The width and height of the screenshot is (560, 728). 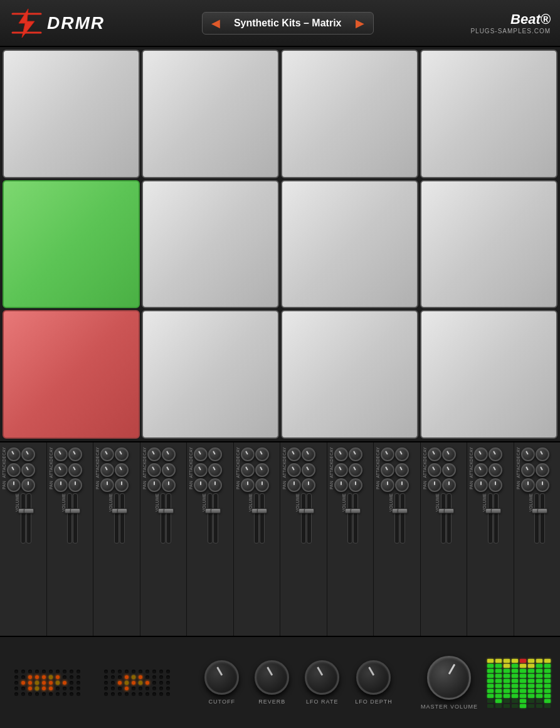 What do you see at coordinates (201, 454) in the screenshot?
I see `decay-knob-5a` at bounding box center [201, 454].